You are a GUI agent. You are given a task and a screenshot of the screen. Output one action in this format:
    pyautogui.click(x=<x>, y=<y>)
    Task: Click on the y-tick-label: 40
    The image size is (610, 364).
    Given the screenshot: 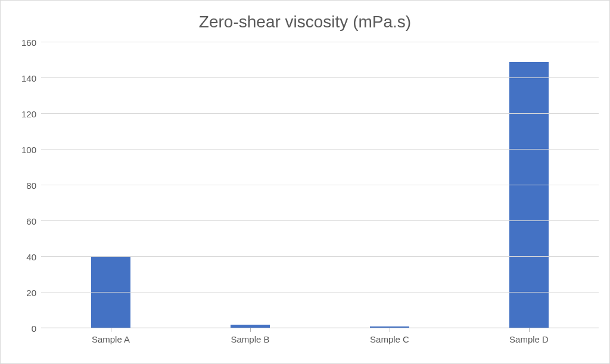 What is the action you would take?
    pyautogui.click(x=31, y=257)
    